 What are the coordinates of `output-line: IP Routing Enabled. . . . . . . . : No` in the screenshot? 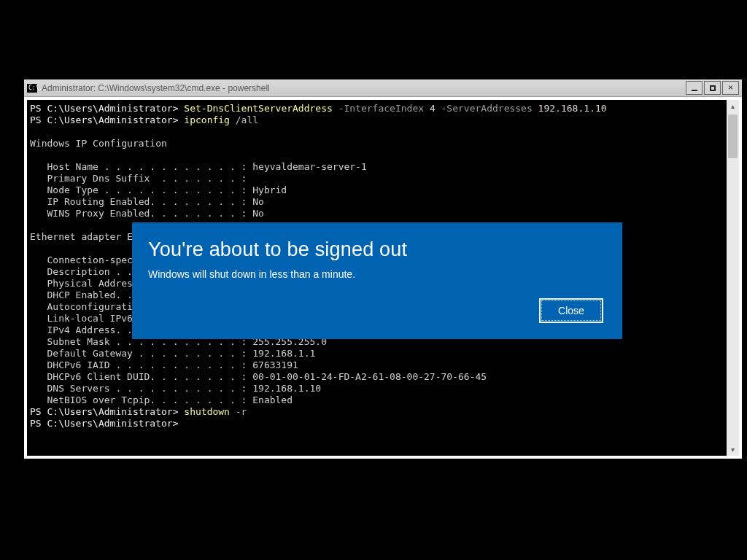 It's located at (147, 201).